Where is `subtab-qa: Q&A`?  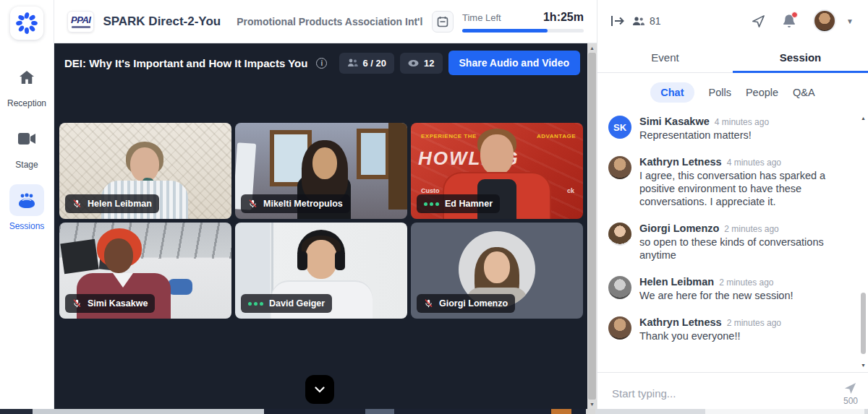
subtab-qa: Q&A is located at coordinates (804, 92).